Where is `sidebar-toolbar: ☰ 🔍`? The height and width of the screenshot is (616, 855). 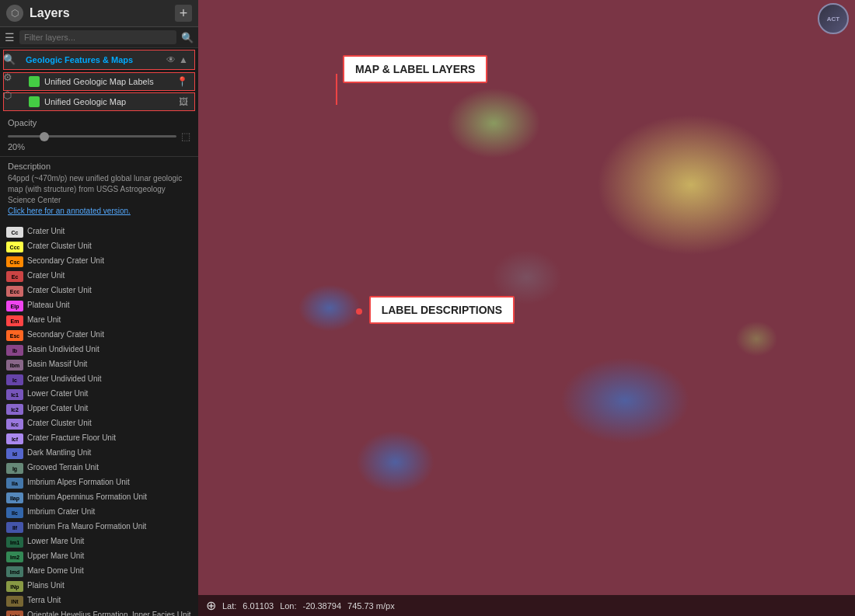
sidebar-toolbar: ☰ 🔍 is located at coordinates (99, 37).